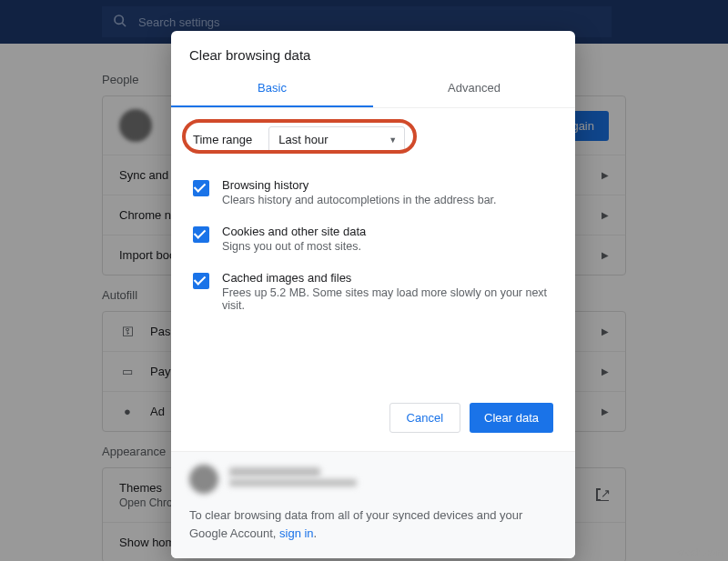 The height and width of the screenshot is (561, 728). What do you see at coordinates (373, 193) in the screenshot?
I see `option-browsing-history: Browsing history Clears history and auto…` at bounding box center [373, 193].